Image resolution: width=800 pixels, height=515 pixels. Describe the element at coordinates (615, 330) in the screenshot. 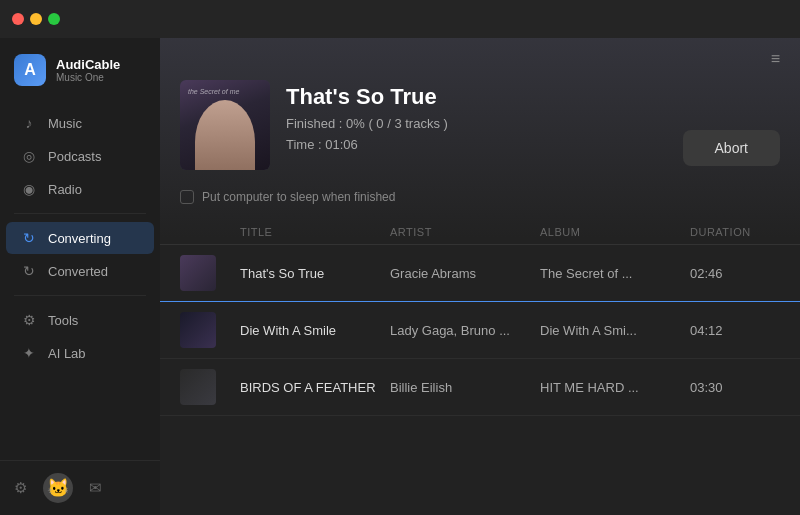

I see `track-album: Die With A Smi...` at that location.